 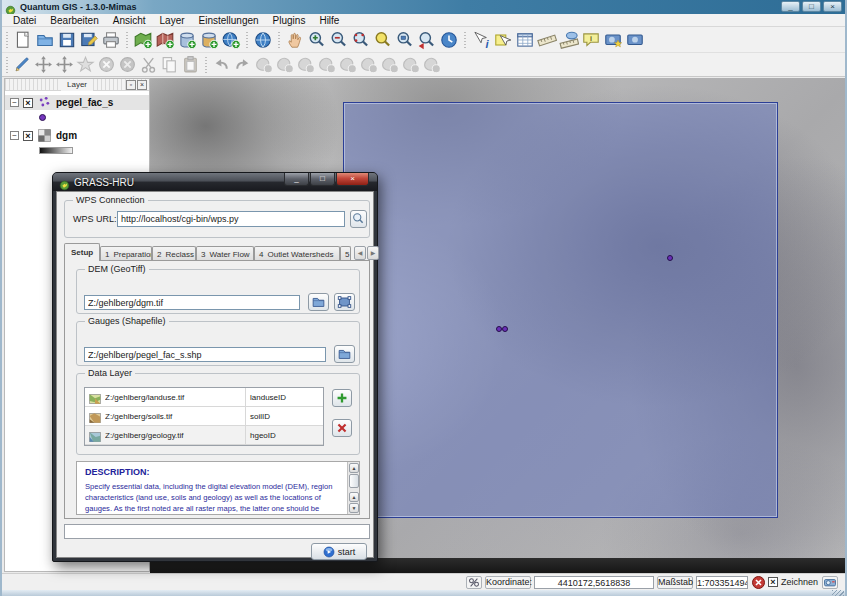 I want to click on menu-datei: Datei, so click(x=24, y=20).